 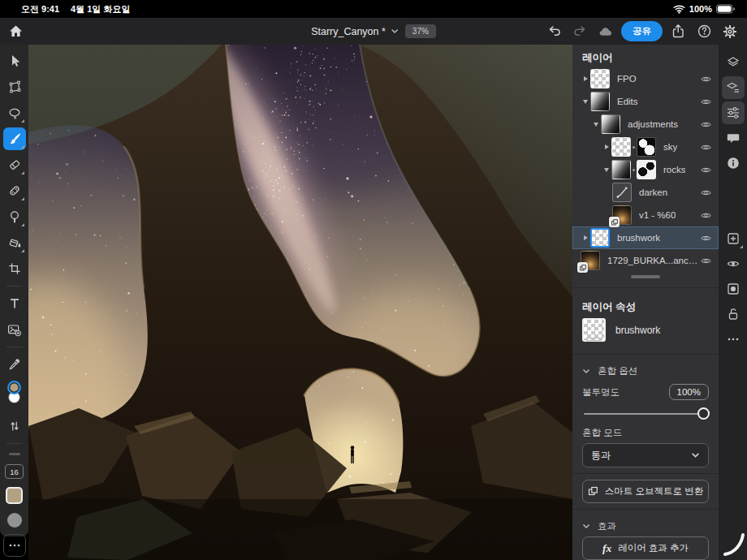 What do you see at coordinates (646, 215) in the screenshot?
I see `layer-row: v1 - %60` at bounding box center [646, 215].